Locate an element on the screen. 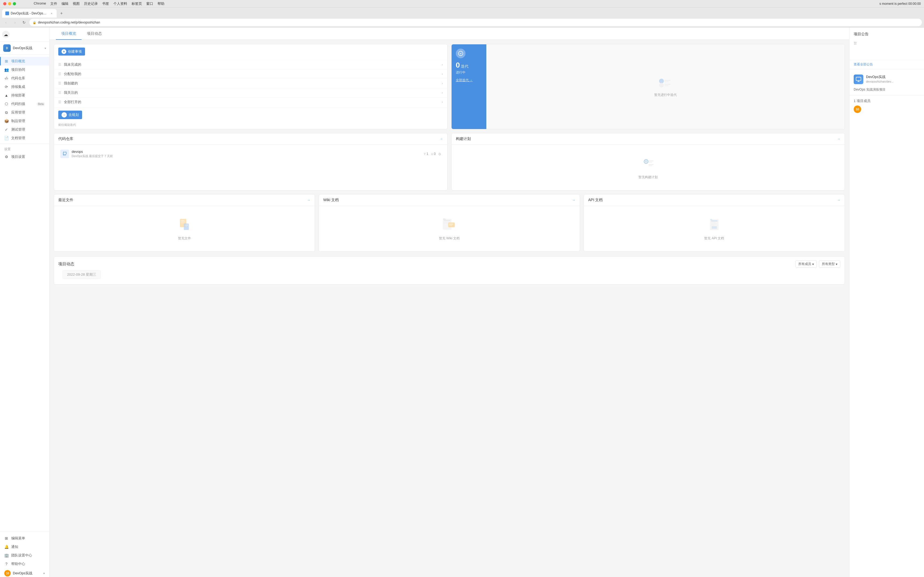 The width and height of the screenshot is (924, 577). build-empty-text: 暂无构建计划 is located at coordinates (648, 177).